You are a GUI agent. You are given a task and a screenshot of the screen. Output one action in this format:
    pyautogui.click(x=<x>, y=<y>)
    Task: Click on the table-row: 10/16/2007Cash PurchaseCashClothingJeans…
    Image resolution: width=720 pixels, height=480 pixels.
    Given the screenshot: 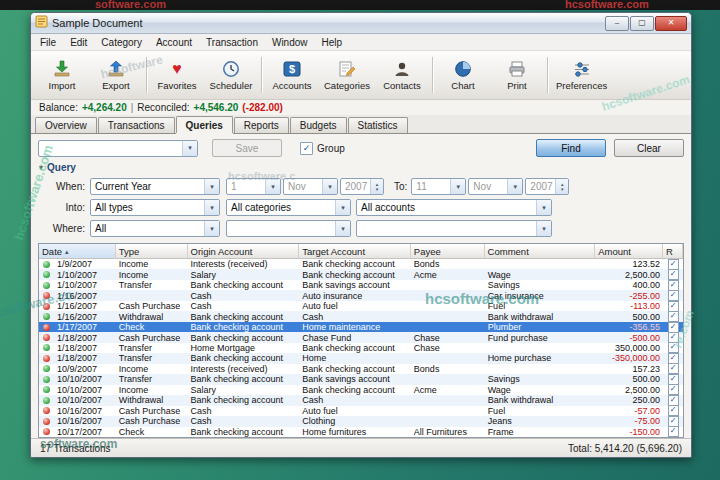 What is the action you would take?
    pyautogui.click(x=361, y=421)
    